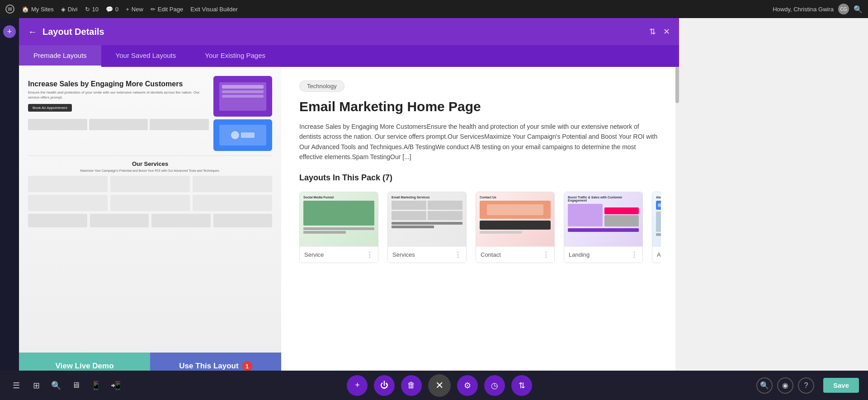 This screenshot has height=400, width=868. I want to click on layout-card-landing-footer: Landing ⋮, so click(603, 254).